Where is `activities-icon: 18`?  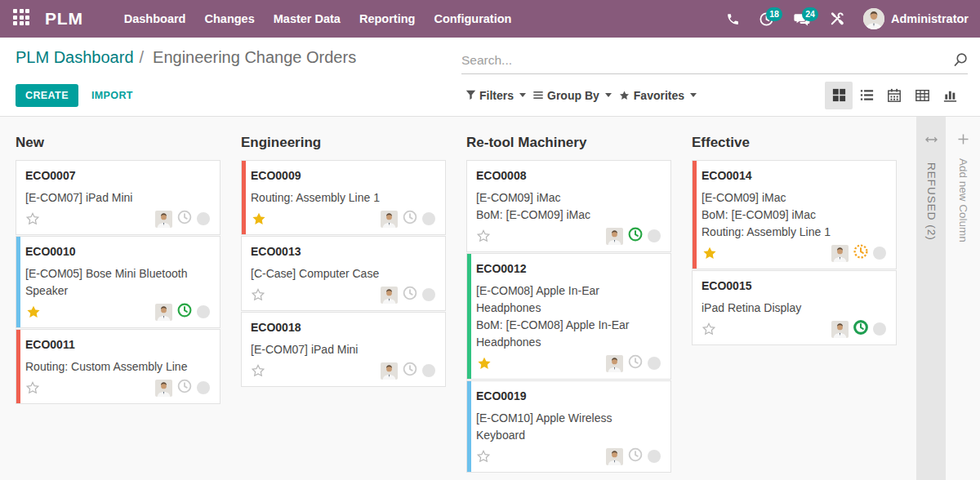
activities-icon: 18 is located at coordinates (766, 20).